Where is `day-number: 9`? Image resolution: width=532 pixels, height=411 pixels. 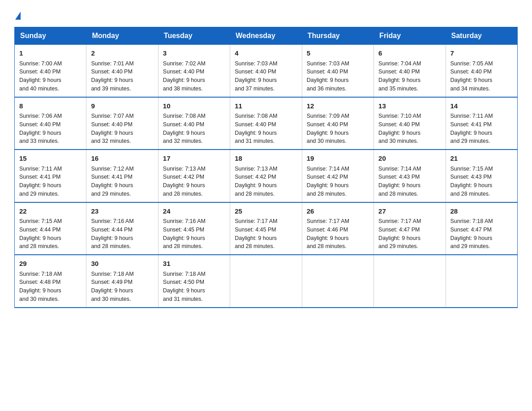
day-number: 9 is located at coordinates (122, 107).